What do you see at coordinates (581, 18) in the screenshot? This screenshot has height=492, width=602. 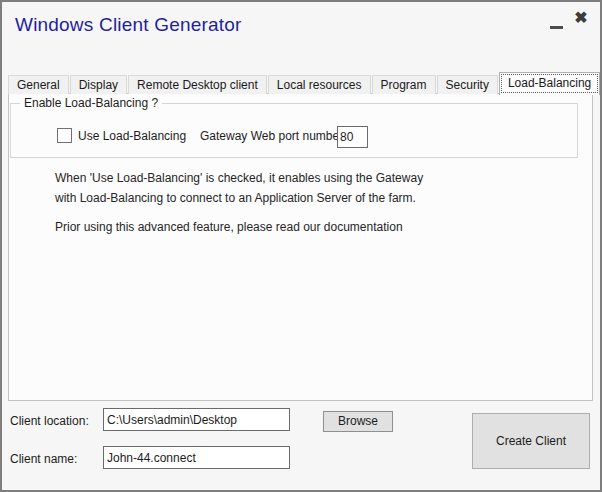 I see `close-icon: ✖` at bounding box center [581, 18].